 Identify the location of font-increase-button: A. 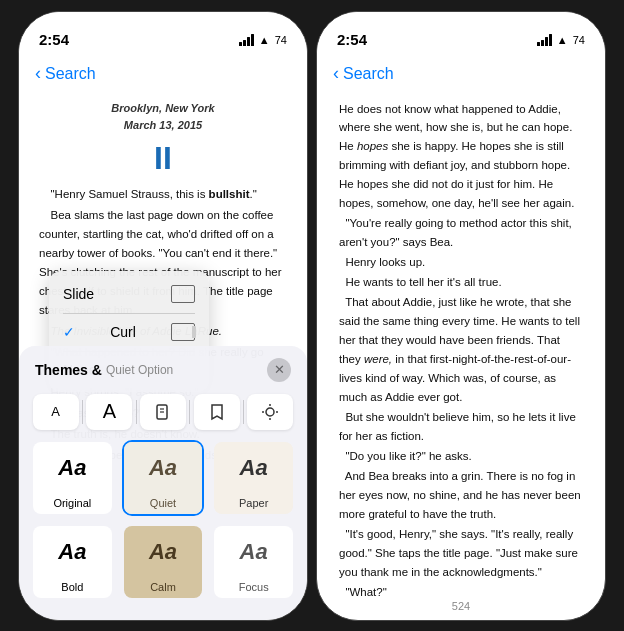
(109, 412).